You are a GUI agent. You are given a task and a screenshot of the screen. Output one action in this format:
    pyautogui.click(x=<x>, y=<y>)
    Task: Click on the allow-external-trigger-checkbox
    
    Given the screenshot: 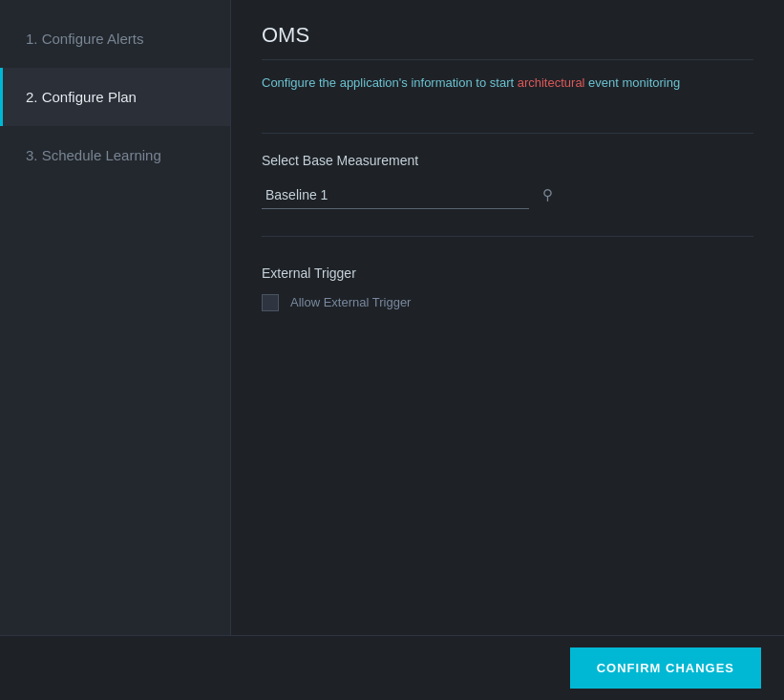 What is the action you would take?
    pyautogui.click(x=270, y=303)
    